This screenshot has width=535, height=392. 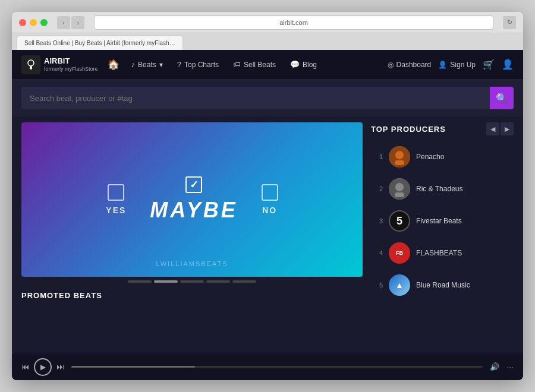 I want to click on prev-producer-button: ◀, so click(x=493, y=129).